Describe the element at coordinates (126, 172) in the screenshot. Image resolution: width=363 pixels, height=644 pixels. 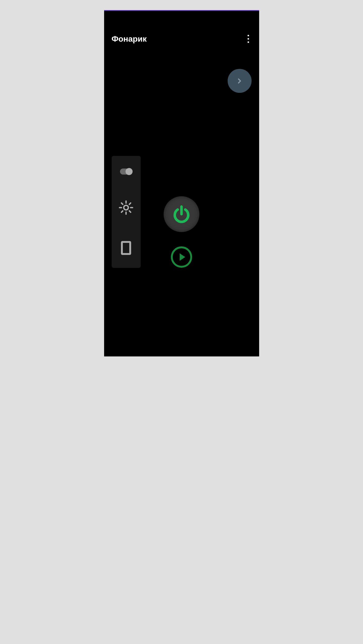
I see `mode-toggle` at that location.